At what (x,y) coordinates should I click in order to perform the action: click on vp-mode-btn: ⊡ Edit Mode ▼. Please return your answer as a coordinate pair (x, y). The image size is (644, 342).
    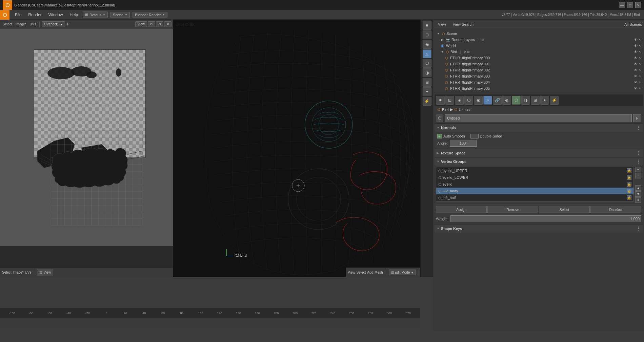
    Looking at the image, I should click on (403, 272).